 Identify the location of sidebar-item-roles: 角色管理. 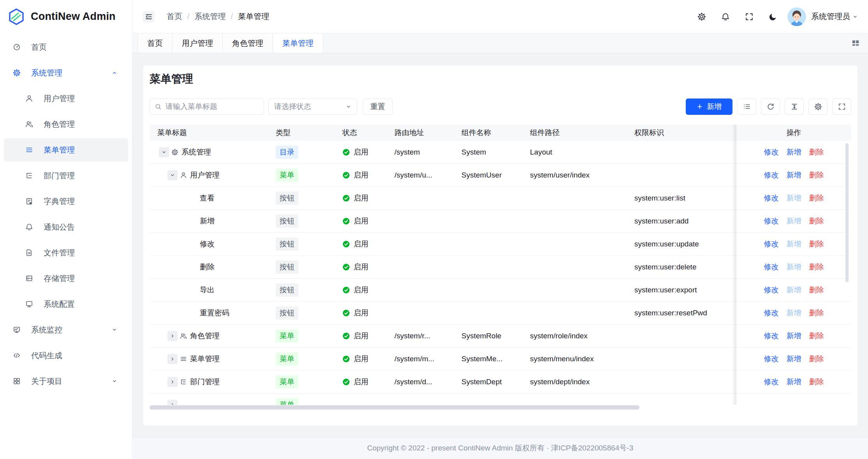
(66, 124).